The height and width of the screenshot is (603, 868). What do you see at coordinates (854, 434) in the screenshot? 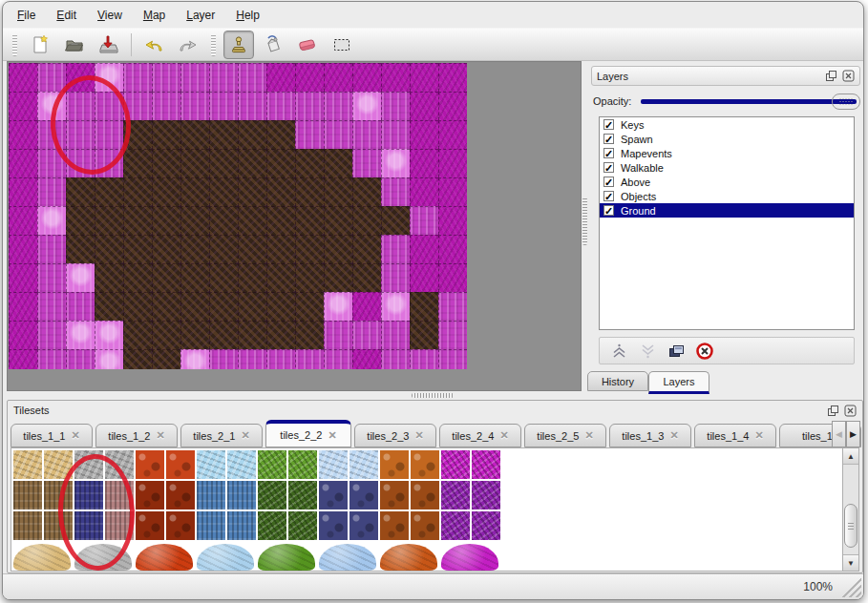
I see `scroll-tabs-right-button: ▶` at bounding box center [854, 434].